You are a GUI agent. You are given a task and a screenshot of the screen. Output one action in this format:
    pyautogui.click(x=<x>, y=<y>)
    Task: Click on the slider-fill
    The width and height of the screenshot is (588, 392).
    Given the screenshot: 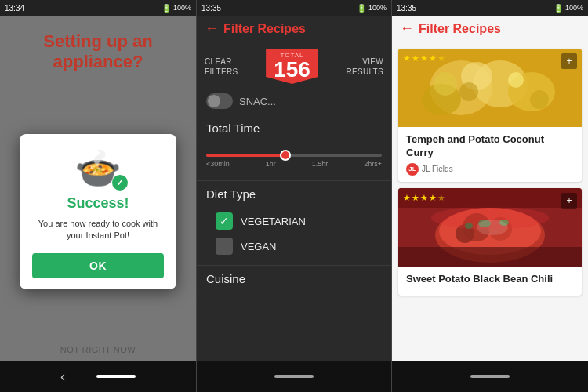 What is the action you would take?
    pyautogui.click(x=246, y=155)
    